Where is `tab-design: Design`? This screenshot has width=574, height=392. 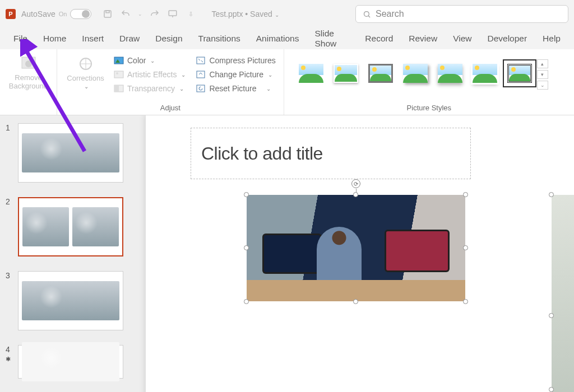 tab-design: Design is located at coordinates (169, 39).